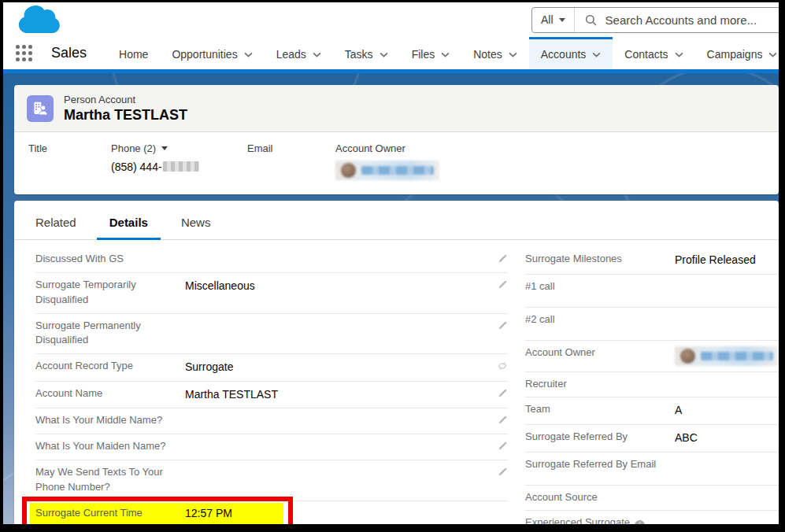  What do you see at coordinates (134, 54) in the screenshot?
I see `nav-tab-home: Home` at bounding box center [134, 54].